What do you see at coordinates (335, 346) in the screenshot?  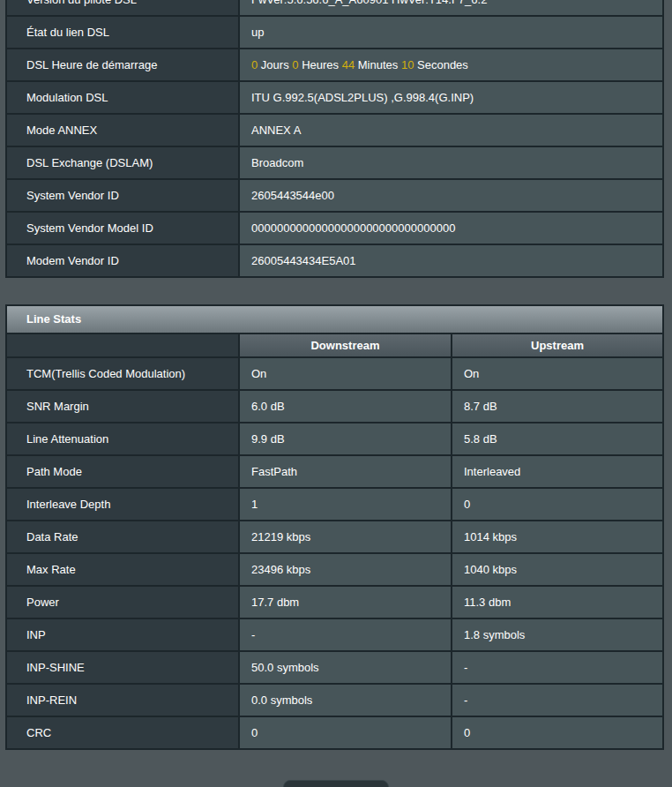 I see `table-header-row: Downstream Upstream` at bounding box center [335, 346].